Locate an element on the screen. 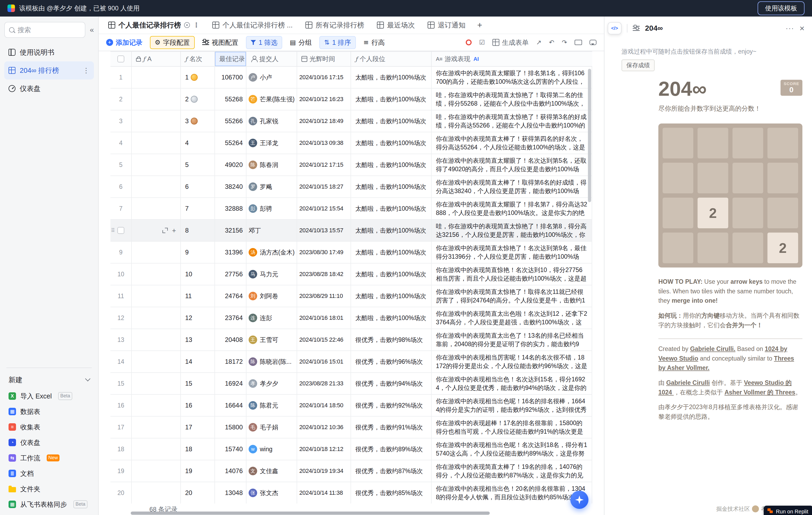 The height and width of the screenshot is (515, 812). cell-rank: 15 is located at coordinates (198, 384).